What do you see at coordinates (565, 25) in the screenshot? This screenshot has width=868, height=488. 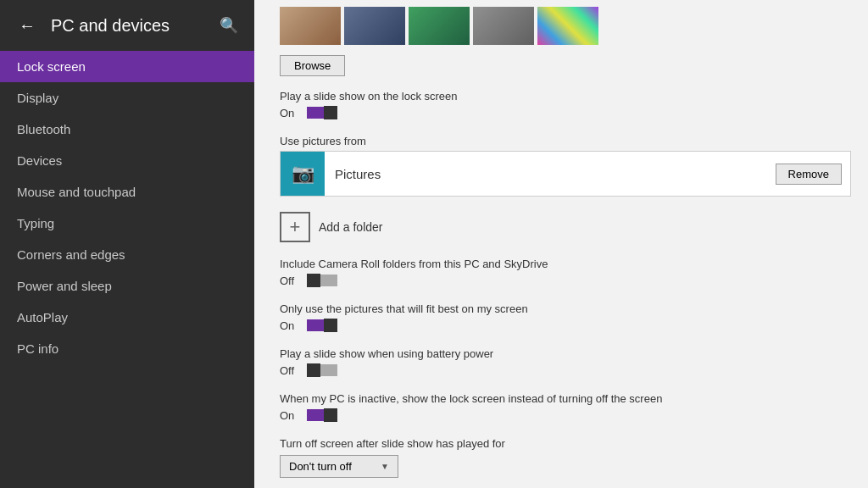 I see `photo-strip` at bounding box center [565, 25].